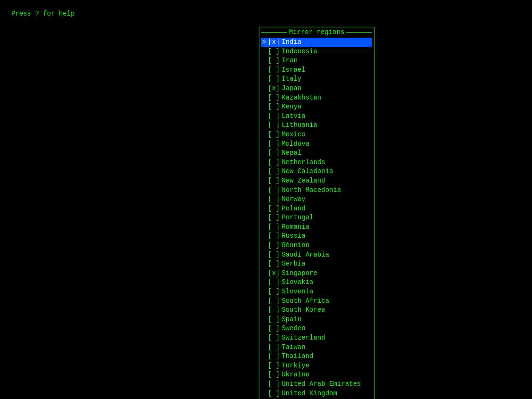 The width and height of the screenshot is (532, 399). What do you see at coordinates (295, 227) in the screenshot?
I see `item-label: Romania` at bounding box center [295, 227].